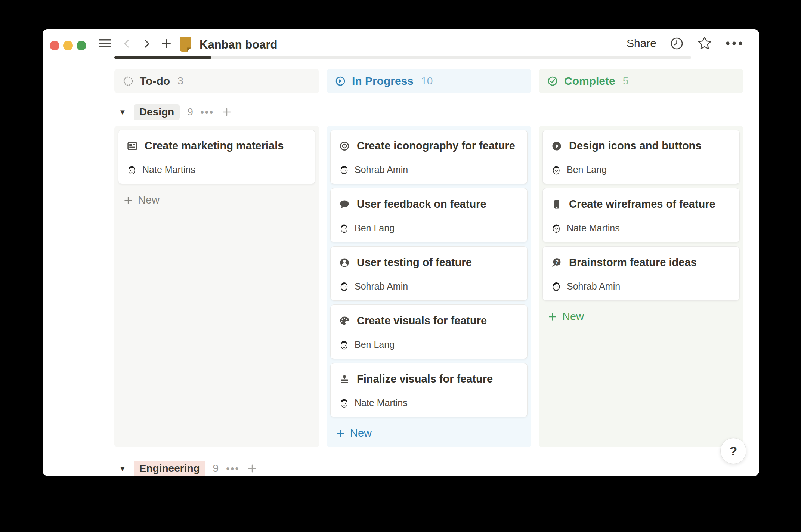 This screenshot has height=532, width=801. What do you see at coordinates (414, 262) in the screenshot?
I see `card-title: User testing of feature` at bounding box center [414, 262].